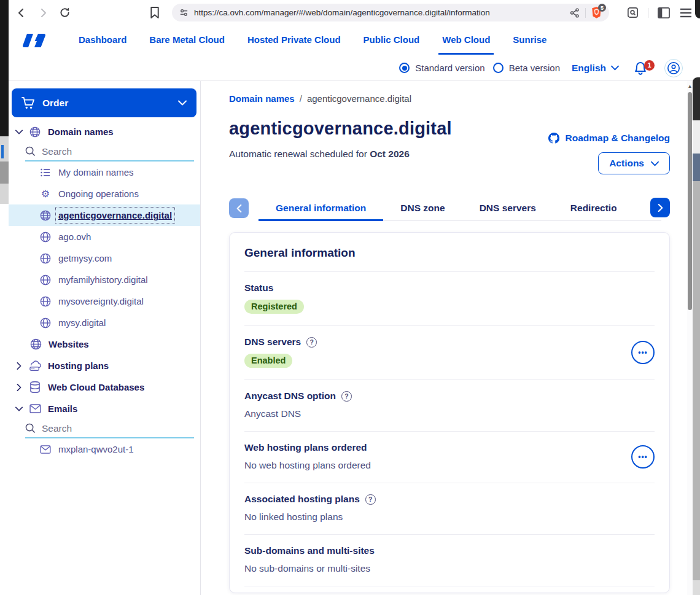 This screenshot has width=700, height=595. Describe the element at coordinates (106, 152) in the screenshot. I see `domain-search-input` at that location.